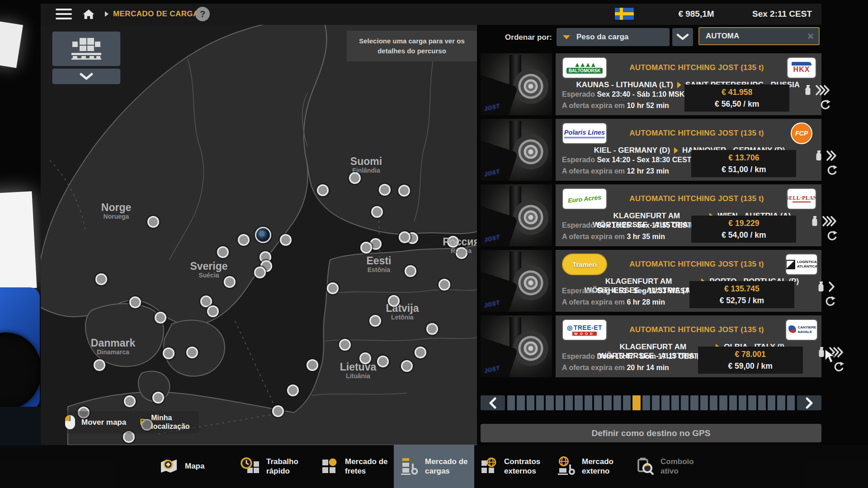 Image resolution: width=868 pixels, height=488 pixels. Describe the element at coordinates (683, 37) in the screenshot. I see `sort-expand-button` at that location.